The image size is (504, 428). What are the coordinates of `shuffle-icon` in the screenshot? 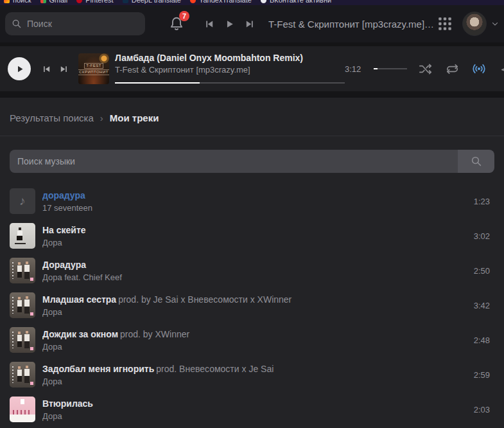 It's located at (425, 69).